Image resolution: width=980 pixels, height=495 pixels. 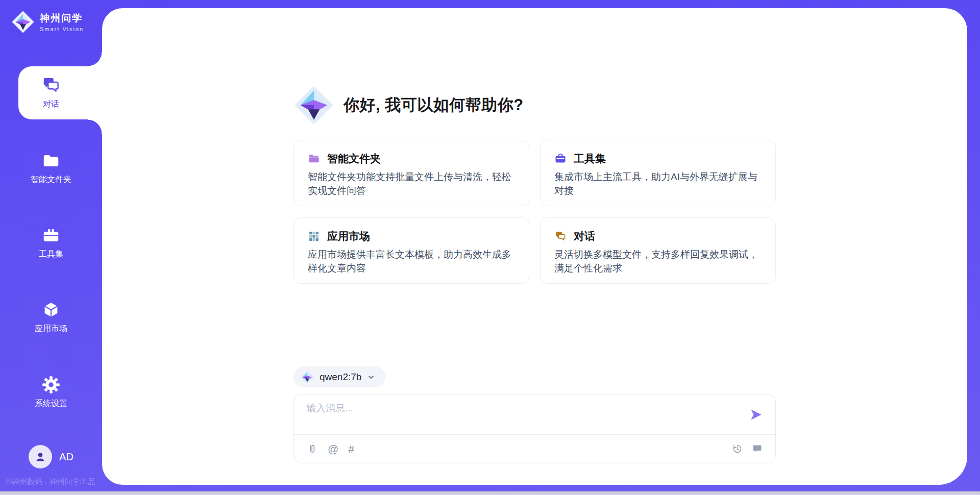 What do you see at coordinates (411, 251) in the screenshot?
I see `card-app-market: 应用市场 应用市场提供丰富长文本模板，助力高效生成多样化文章内容` at bounding box center [411, 251].